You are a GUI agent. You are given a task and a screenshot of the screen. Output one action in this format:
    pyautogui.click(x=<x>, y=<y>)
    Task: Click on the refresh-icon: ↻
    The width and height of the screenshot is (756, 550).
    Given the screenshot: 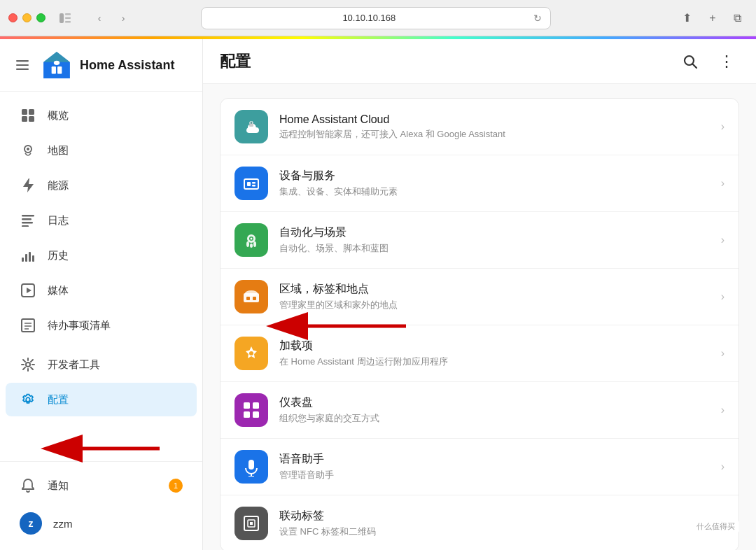 What is the action you would take?
    pyautogui.click(x=538, y=18)
    